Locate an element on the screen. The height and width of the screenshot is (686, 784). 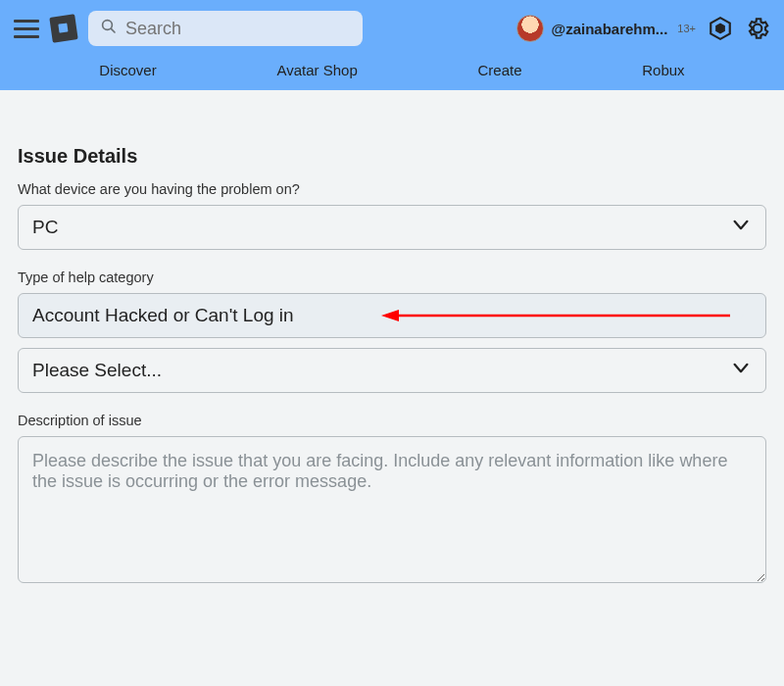
subcategory-select-value: Please Select... is located at coordinates (97, 370).